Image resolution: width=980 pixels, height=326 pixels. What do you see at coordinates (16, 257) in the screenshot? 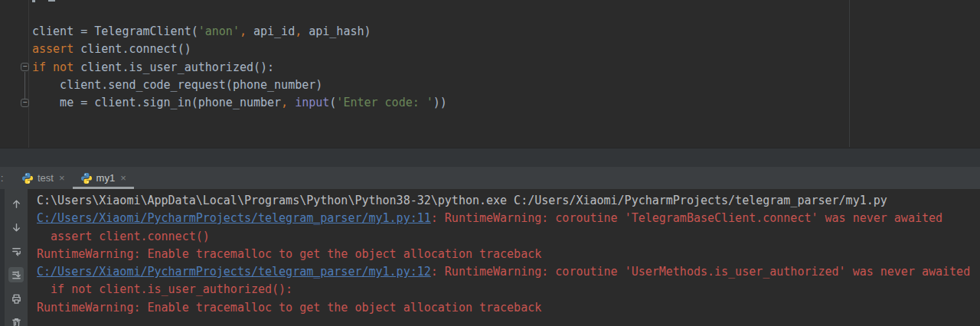
I see `console-toolbar` at bounding box center [16, 257].